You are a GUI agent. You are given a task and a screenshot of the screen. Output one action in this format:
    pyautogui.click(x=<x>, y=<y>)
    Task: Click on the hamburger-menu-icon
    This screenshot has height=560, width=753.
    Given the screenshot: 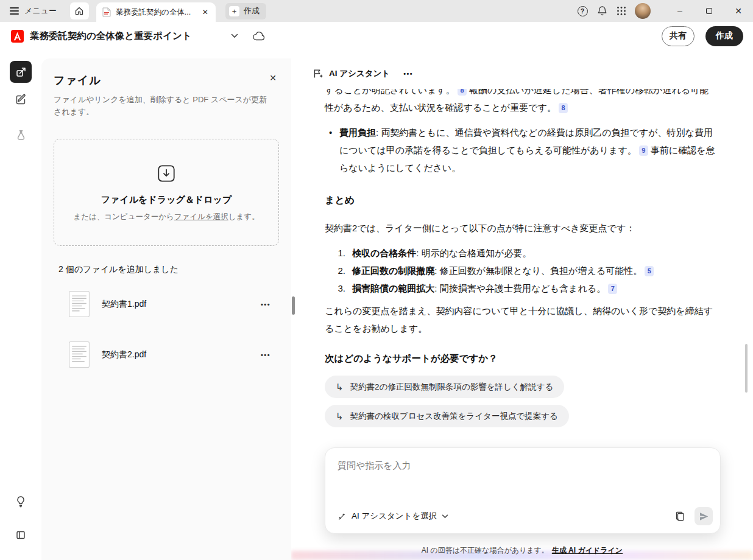 What is the action you would take?
    pyautogui.click(x=15, y=11)
    